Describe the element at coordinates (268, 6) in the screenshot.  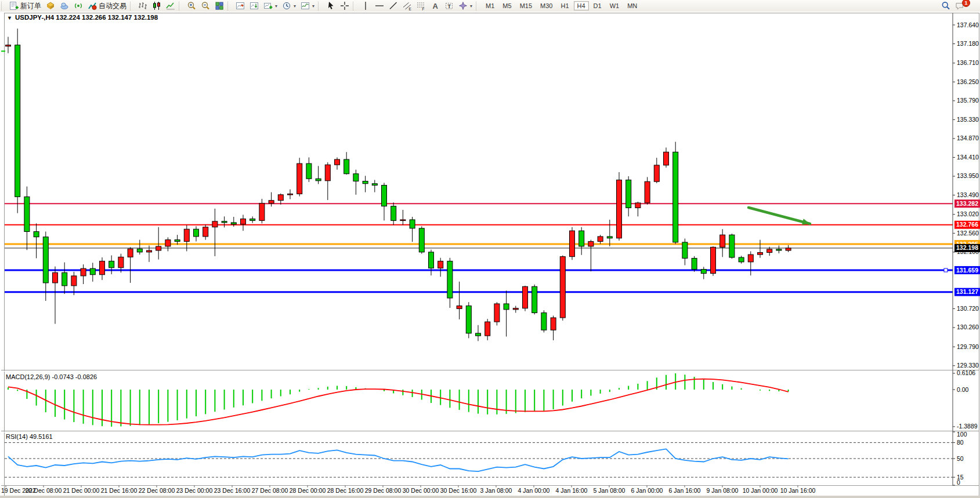
I see `new-chart-icon` at that location.